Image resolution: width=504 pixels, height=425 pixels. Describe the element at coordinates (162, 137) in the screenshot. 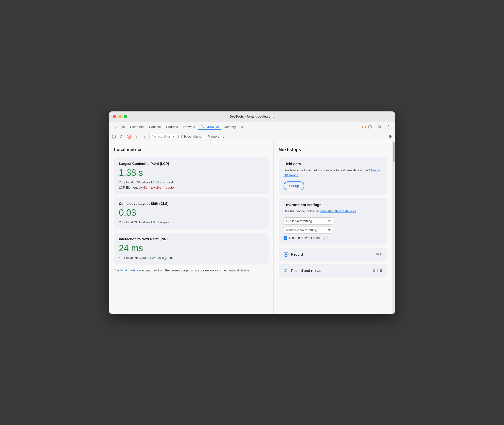

I see `recordings-placeholder: (no recordings)` at that location.